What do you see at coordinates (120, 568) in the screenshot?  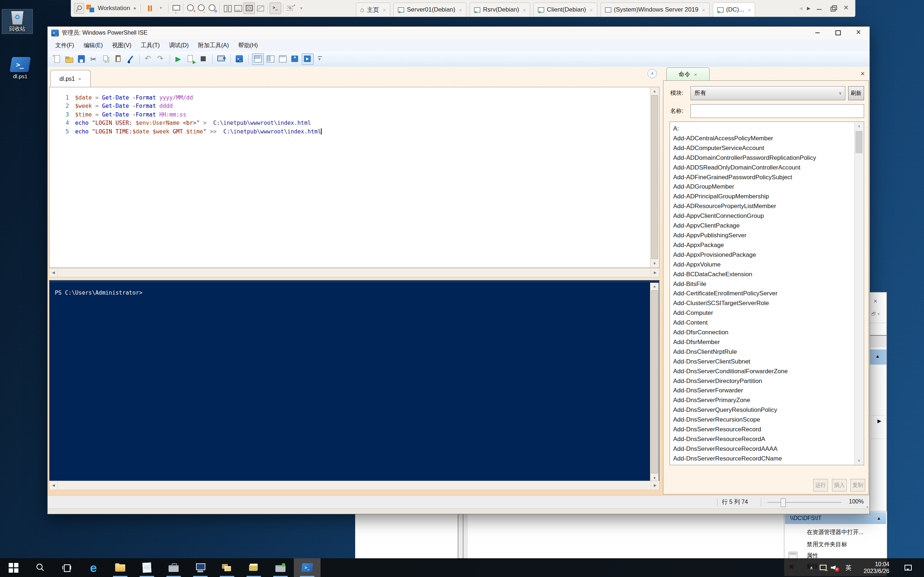 I see `taskbar-file-explorer-icon` at bounding box center [120, 568].